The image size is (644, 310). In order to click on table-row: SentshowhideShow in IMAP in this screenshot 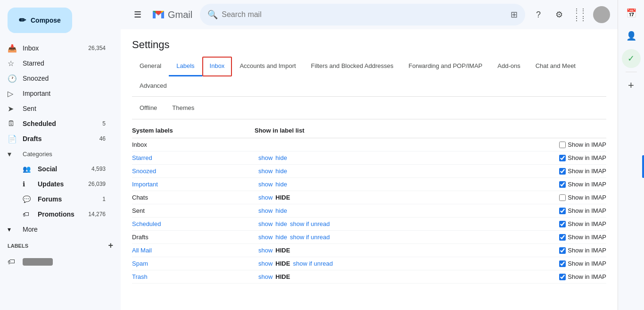, I will do `click(369, 211)`.